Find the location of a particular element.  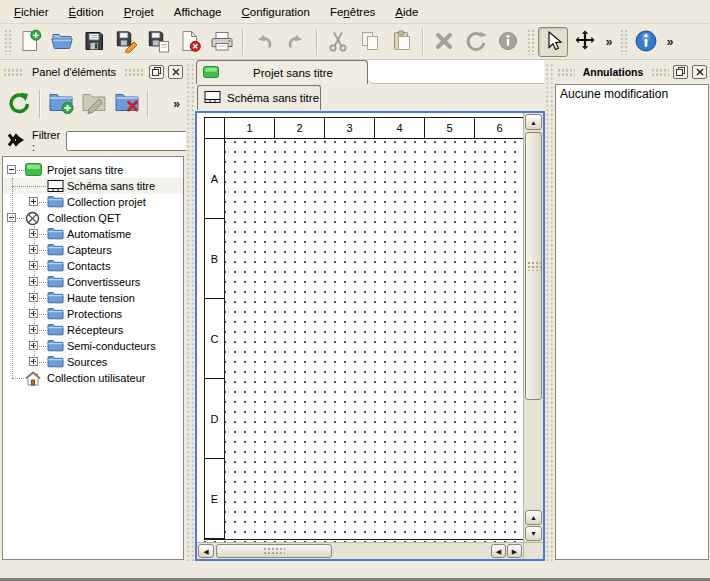

delete-button is located at coordinates (444, 42).